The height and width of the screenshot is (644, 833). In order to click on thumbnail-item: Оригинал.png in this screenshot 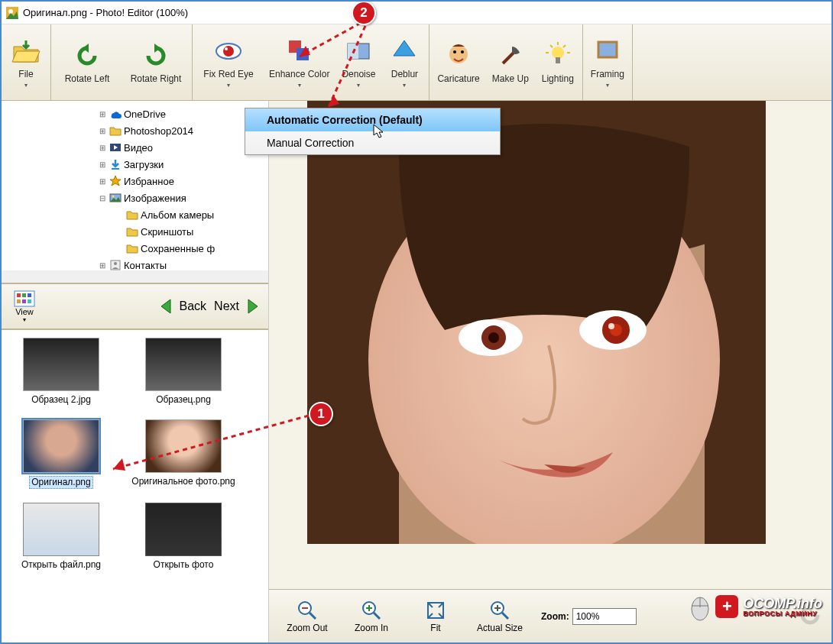, I will do `click(61, 454)`.